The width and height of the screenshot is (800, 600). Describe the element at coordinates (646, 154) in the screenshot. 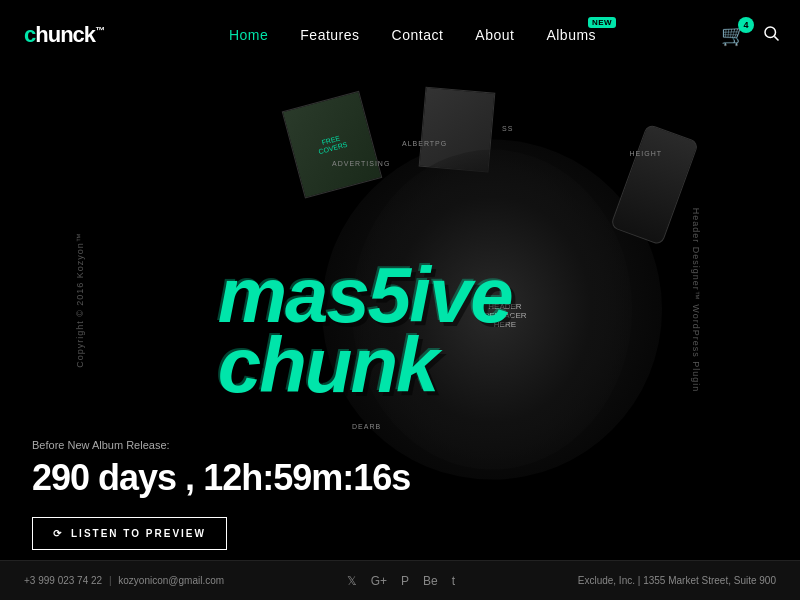

I see `scatter-label-5: height` at that location.